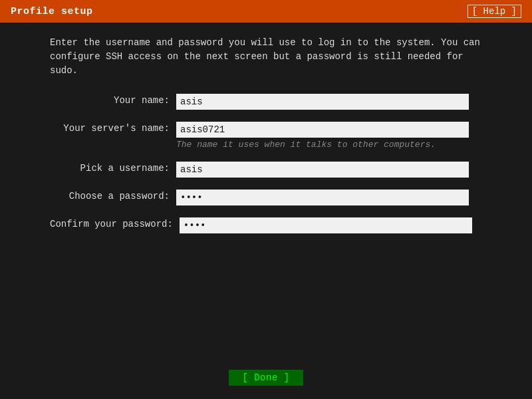 Image resolution: width=532 pixels, height=399 pixels. Describe the element at coordinates (329, 170) in the screenshot. I see `username-field-col` at that location.